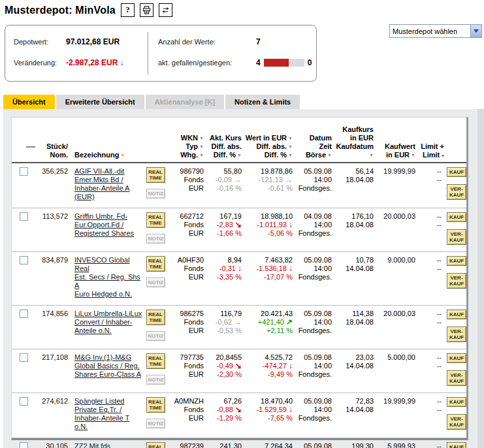 This screenshot has width=484, height=448. What do you see at coordinates (108, 366) in the screenshot?
I see `fund-link: M&G Inv.(1)-M&G Global Basics / Reg. Sha…` at bounding box center [108, 366].